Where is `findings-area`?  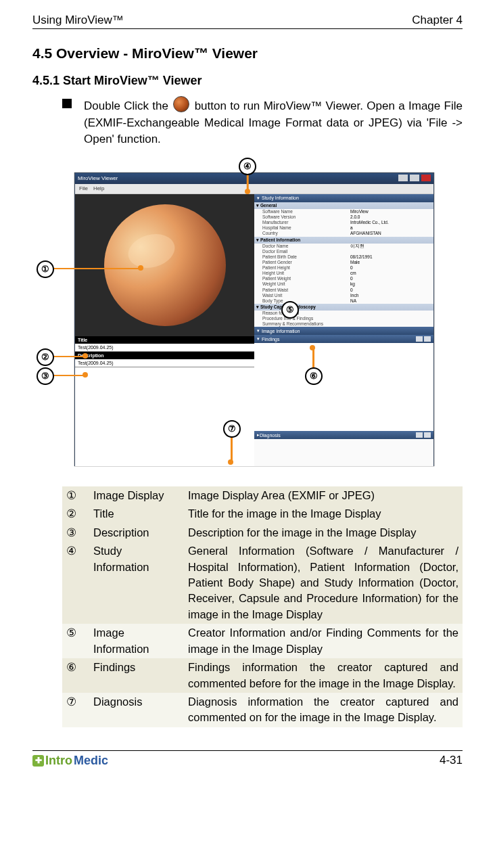
findings-area is located at coordinates (344, 387).